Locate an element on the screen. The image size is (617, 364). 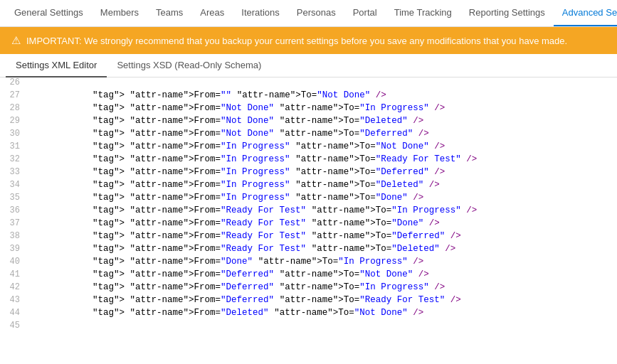
nav-bar: General Settings Members Teams Areas Ite… is located at coordinates (309, 14).